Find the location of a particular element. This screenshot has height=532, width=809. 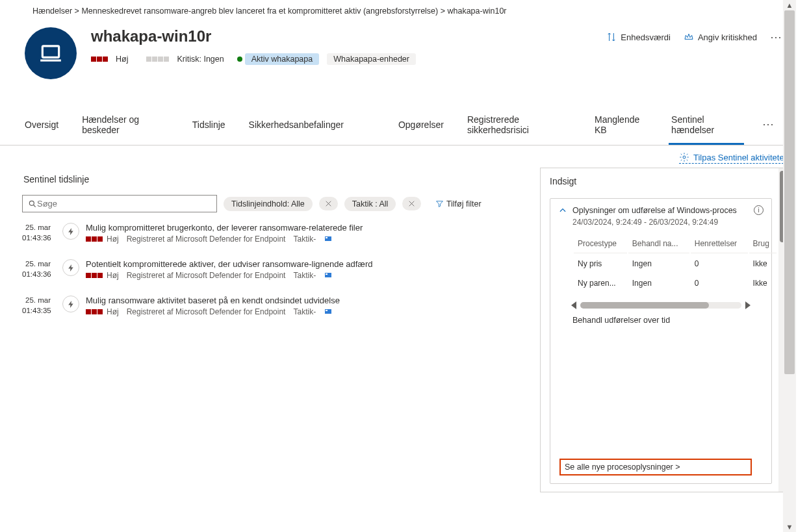

scroll-up-icon: ▲ is located at coordinates (790, 5).